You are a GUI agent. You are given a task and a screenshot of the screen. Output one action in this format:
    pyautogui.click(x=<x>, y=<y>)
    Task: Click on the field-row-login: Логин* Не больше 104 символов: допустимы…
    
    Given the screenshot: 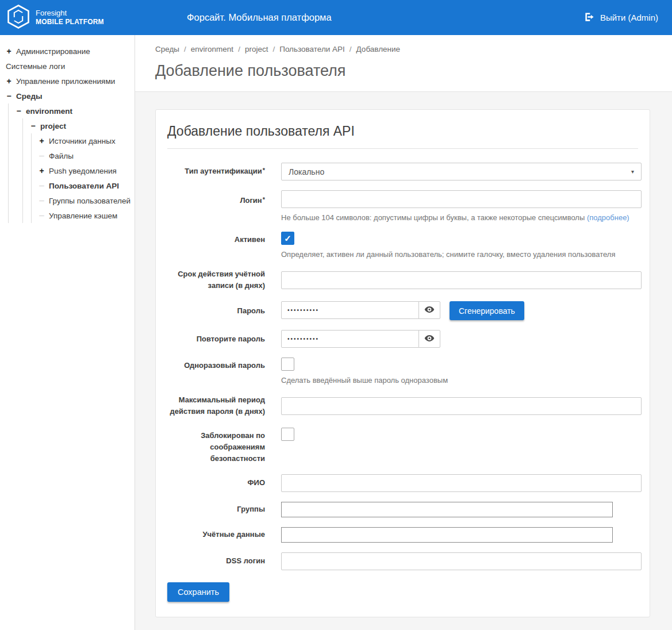 What is the action you would take?
    pyautogui.click(x=402, y=206)
    